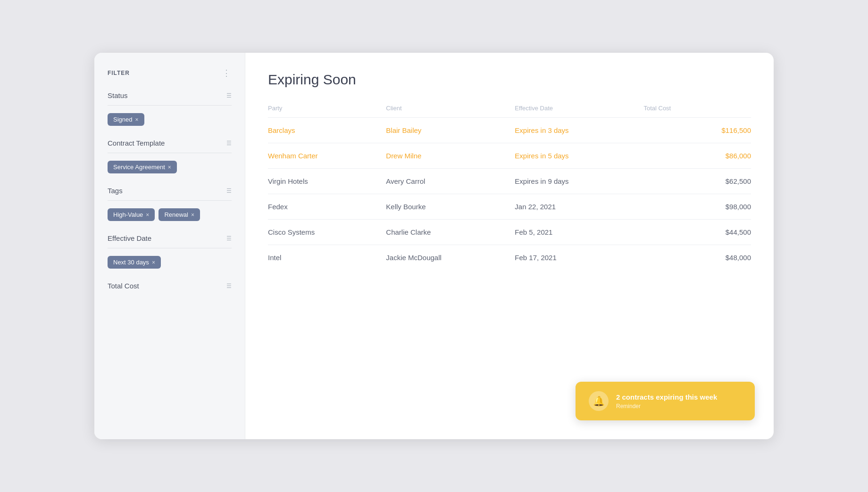 The image size is (868, 492). Describe the element at coordinates (129, 238) in the screenshot. I see `section-label-effective_date: Effective Date` at that location.